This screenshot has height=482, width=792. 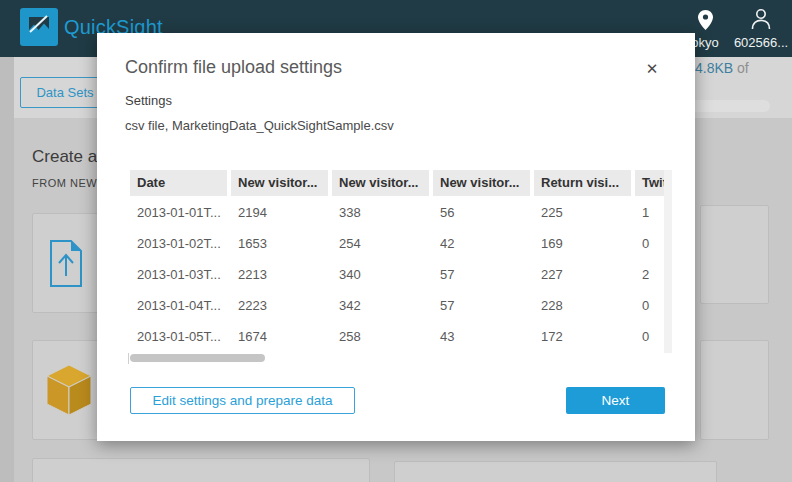 I want to click on close-icon: ✕, so click(x=652, y=69).